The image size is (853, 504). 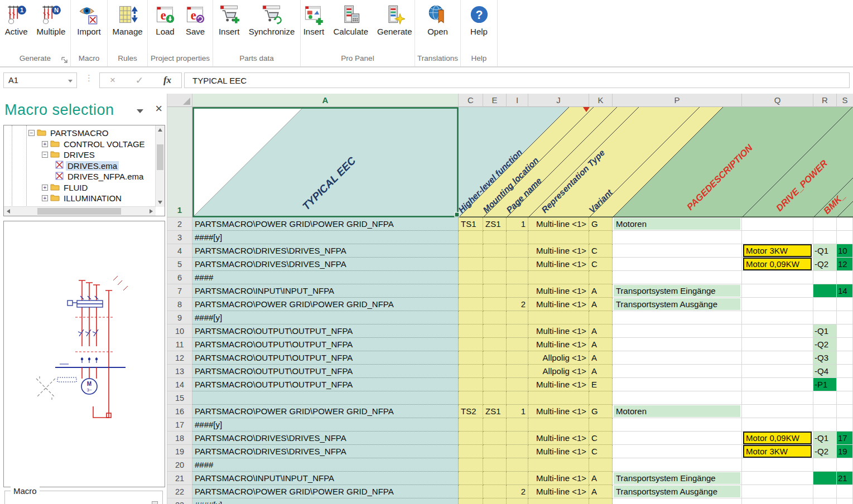 What do you see at coordinates (160, 157) in the screenshot?
I see `scrollbar-thumb` at bounding box center [160, 157].